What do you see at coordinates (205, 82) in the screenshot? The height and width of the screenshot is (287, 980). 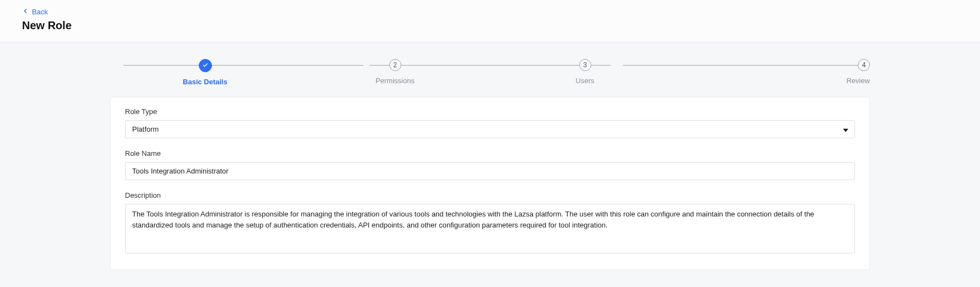 I see `step-label: Basic Details` at bounding box center [205, 82].